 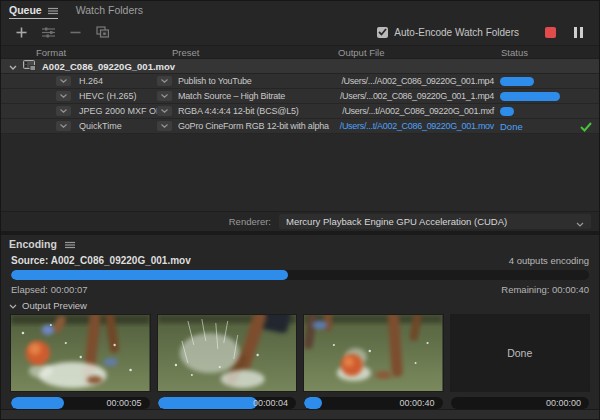 I want to click on format-label: QuickTime, so click(x=100, y=126).